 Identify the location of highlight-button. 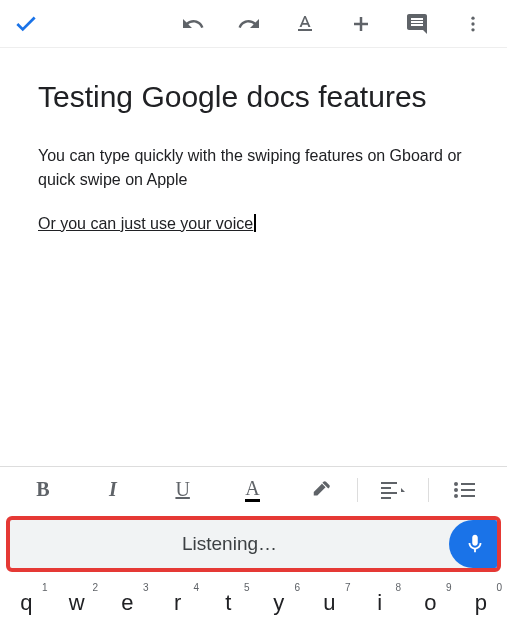
(322, 490).